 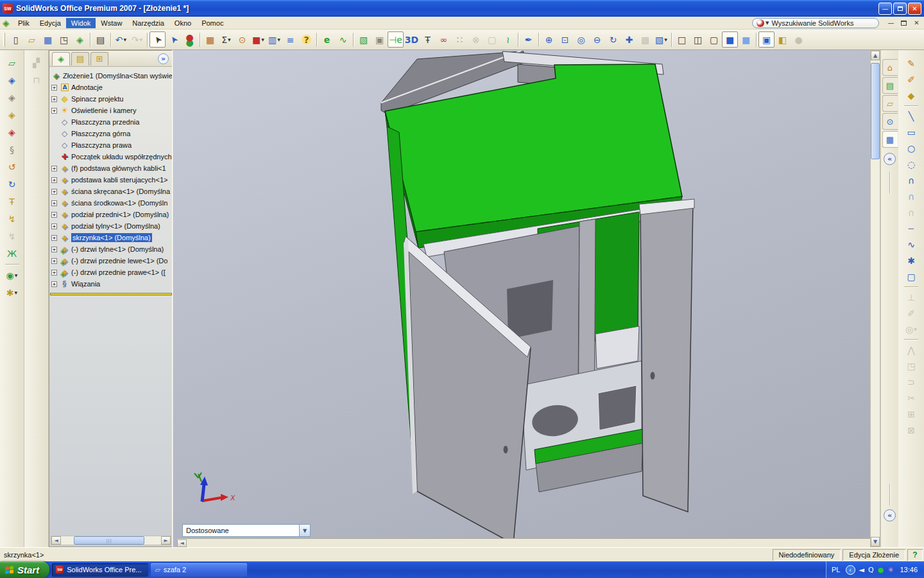 I want to click on exploded-view-button: ↯, so click(x=12, y=218).